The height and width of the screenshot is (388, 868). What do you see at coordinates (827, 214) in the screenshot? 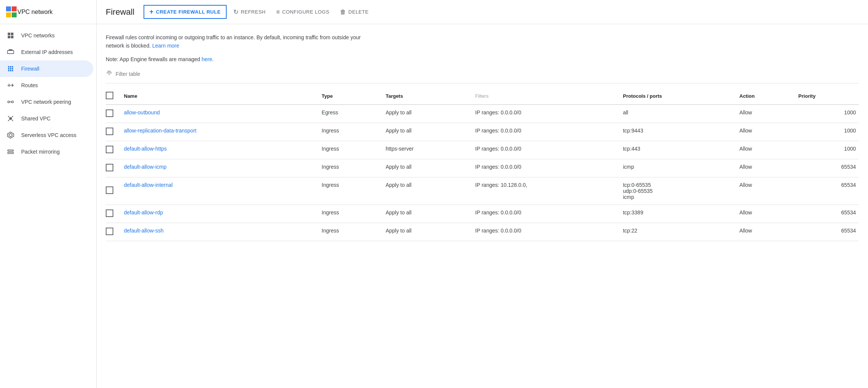
I see `row-priority-5: 65534` at bounding box center [827, 214].